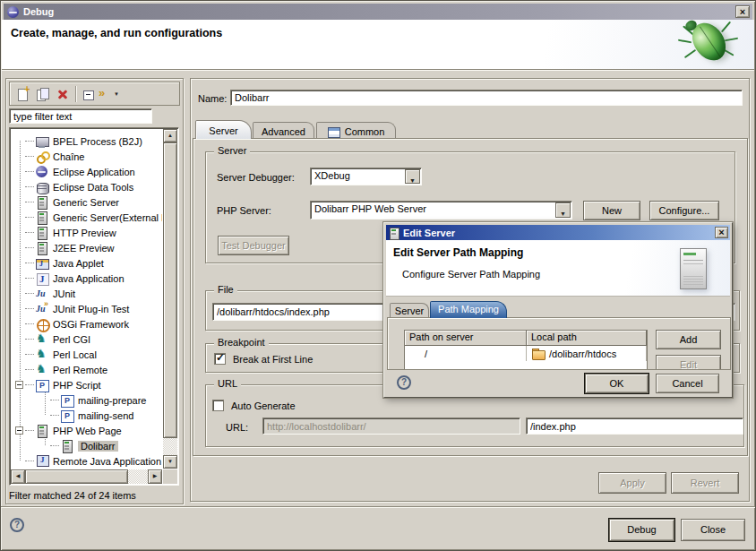 This screenshot has width=756, height=551. Describe the element at coordinates (86, 202) in the screenshot. I see `tree-item-generic-server: Generic Server` at that location.